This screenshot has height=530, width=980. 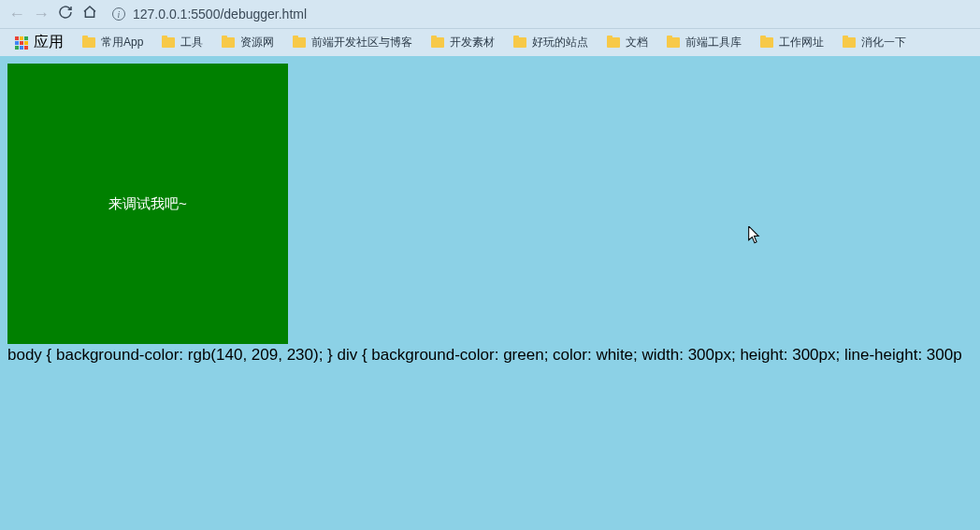 I want to click on apps-label: 应用, so click(x=49, y=43).